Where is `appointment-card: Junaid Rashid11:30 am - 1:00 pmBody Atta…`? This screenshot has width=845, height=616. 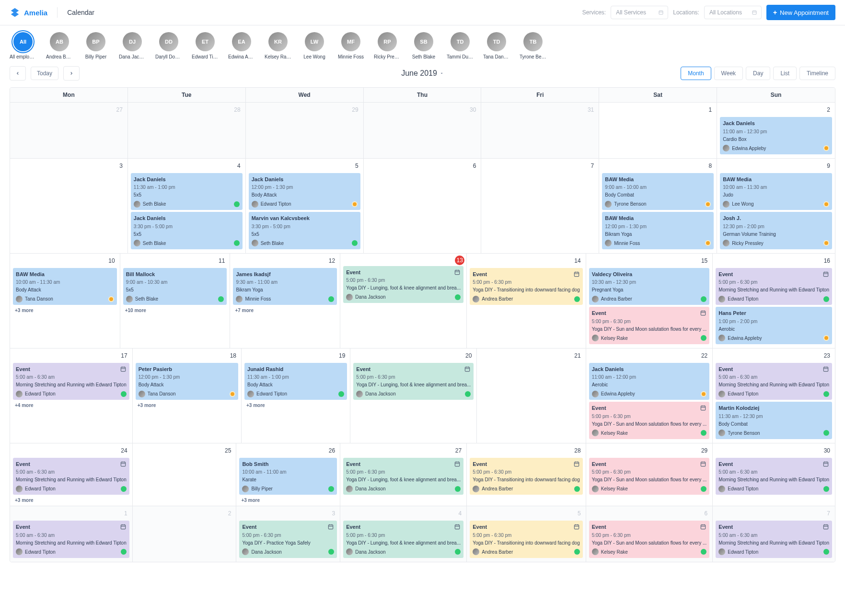 appointment-card: Junaid Rashid11:30 am - 1:00 pmBody Atta… is located at coordinates (296, 382).